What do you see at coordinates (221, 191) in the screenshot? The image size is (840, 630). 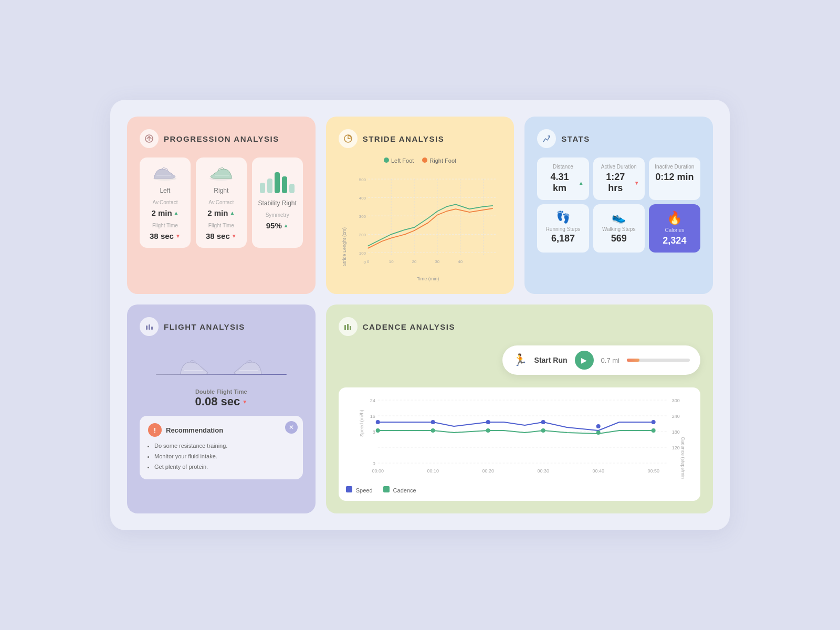 I see `right-label: Right` at bounding box center [221, 191].